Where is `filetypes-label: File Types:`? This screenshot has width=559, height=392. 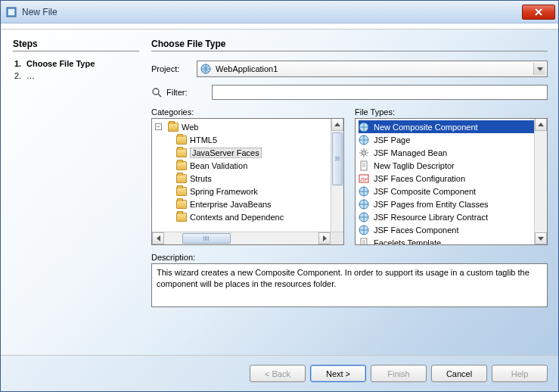
filetypes-label: File Types: is located at coordinates (451, 112).